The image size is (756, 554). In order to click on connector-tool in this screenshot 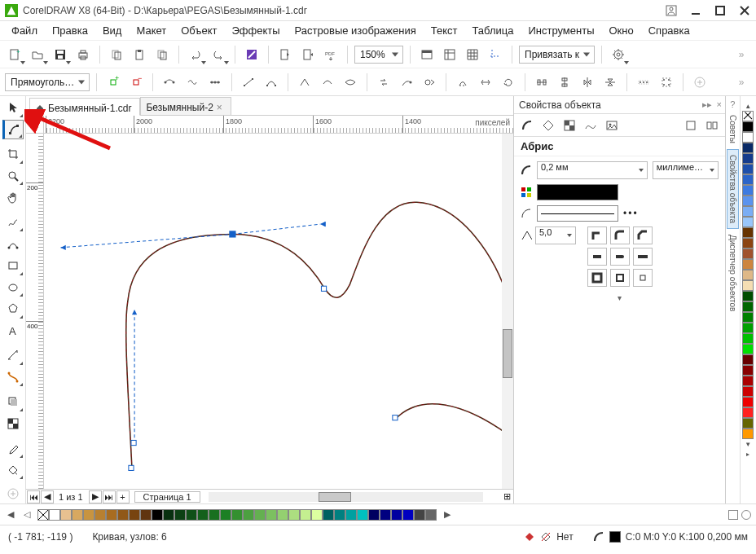, I will do `click(13, 378)`.